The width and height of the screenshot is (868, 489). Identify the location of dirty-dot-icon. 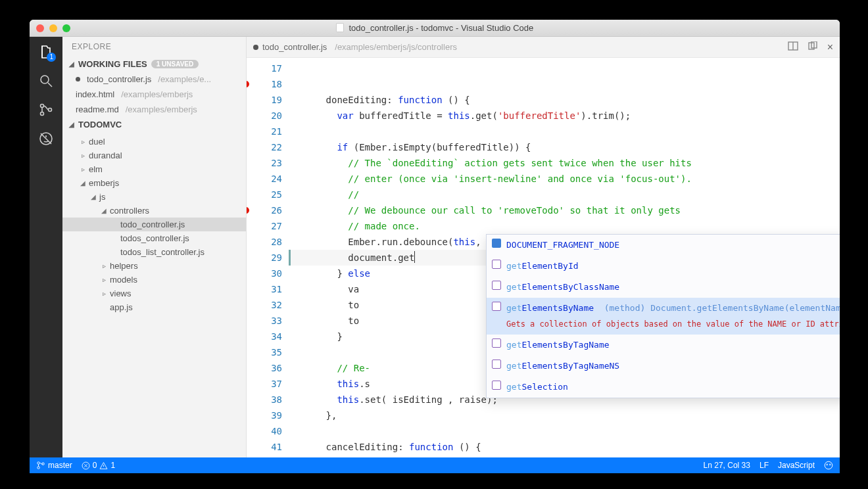
(256, 47).